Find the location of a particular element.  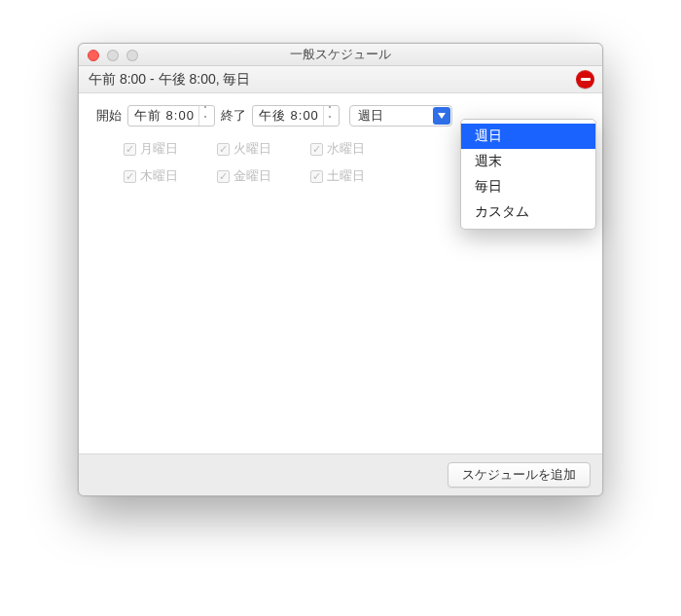

chevron-down-icon is located at coordinates (442, 116).